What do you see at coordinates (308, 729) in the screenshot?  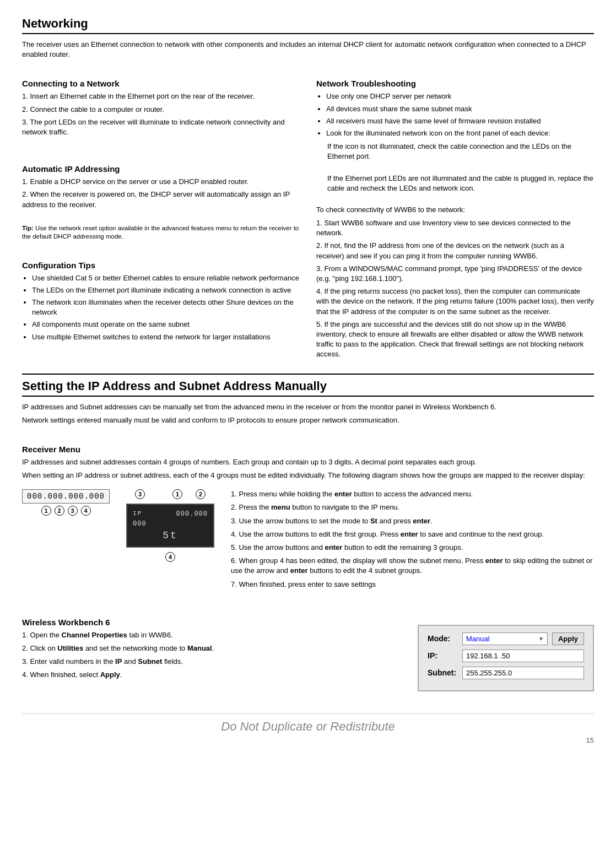 I see `page-footer: Do Not Duplicate or Redistribute 15` at bounding box center [308, 729].